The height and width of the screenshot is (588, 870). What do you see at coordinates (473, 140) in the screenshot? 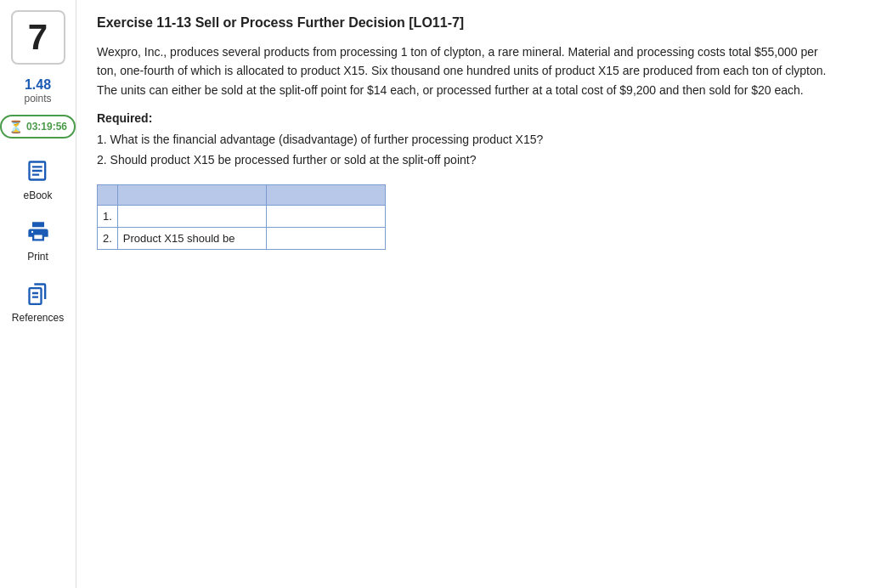
I see `question-1: 1. What is the financial advantage (disa…` at bounding box center [473, 140].